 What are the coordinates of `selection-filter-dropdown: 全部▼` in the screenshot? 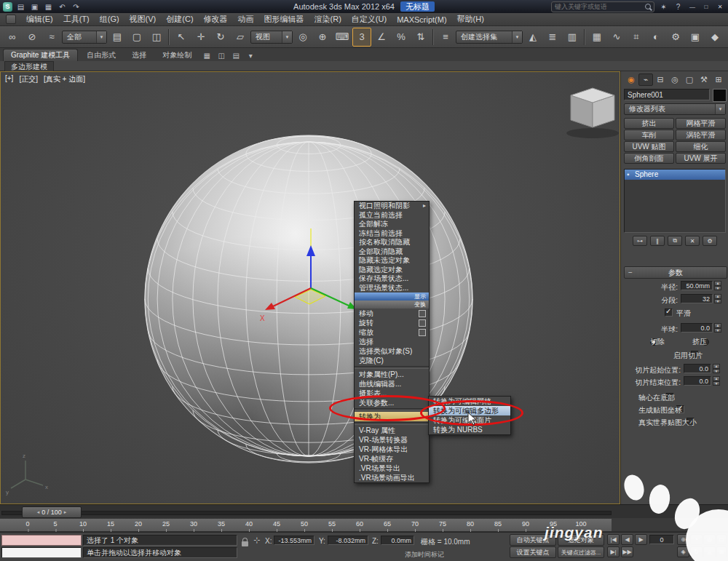 It's located at (84, 37).